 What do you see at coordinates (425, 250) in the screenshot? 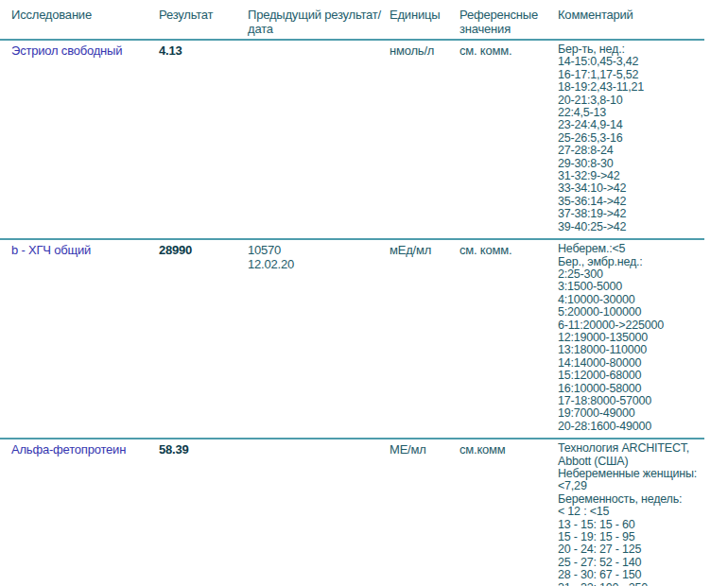
I see `units-value: мЕд/мл` at bounding box center [425, 250].